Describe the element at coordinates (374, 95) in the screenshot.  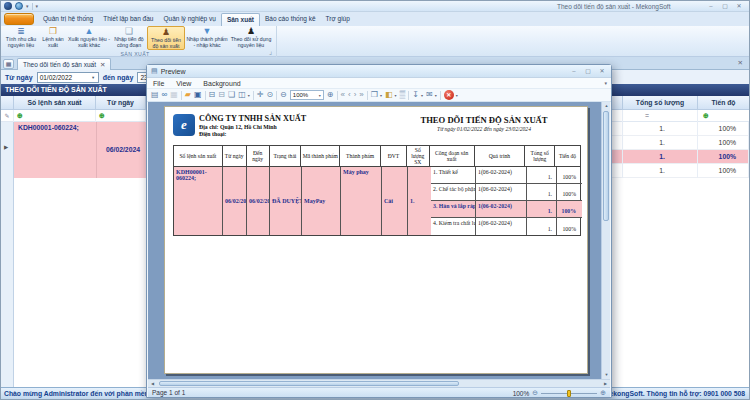
I see `multiple-pages-icon: ❒` at that location.